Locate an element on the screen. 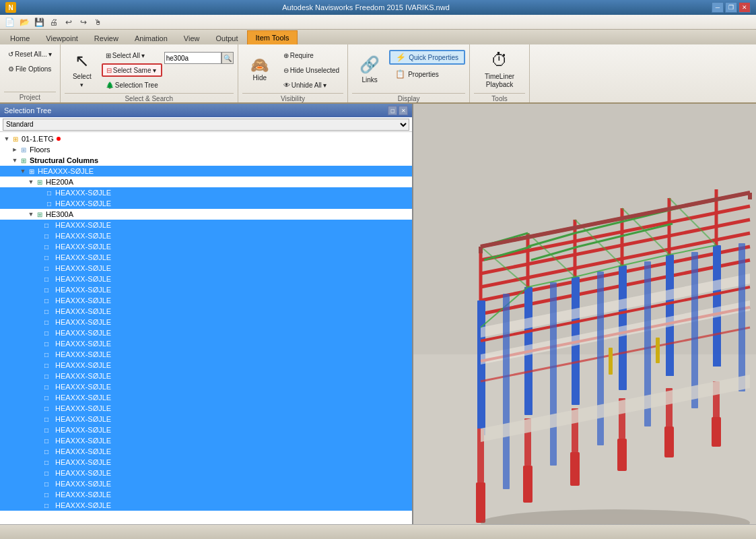 The height and width of the screenshot is (539, 756). tree-item-heaxxx-300-17: □ HEAXXX-SØJLE is located at coordinates (206, 398).